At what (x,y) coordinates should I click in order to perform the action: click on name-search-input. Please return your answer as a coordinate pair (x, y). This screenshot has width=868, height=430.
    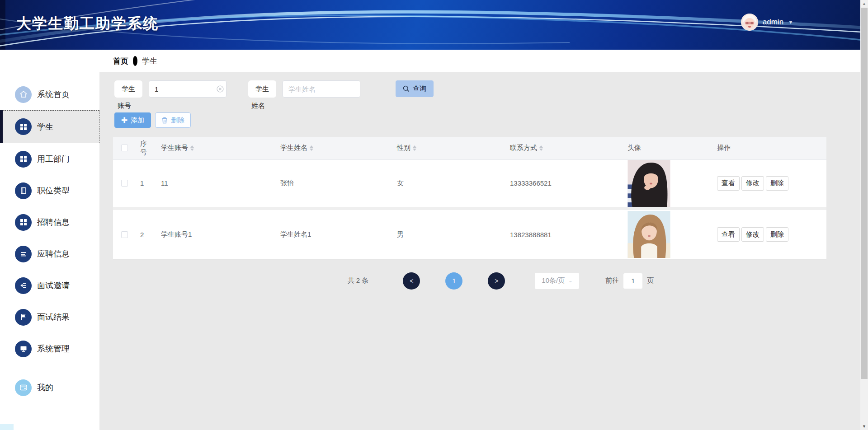
    Looking at the image, I should click on (321, 89).